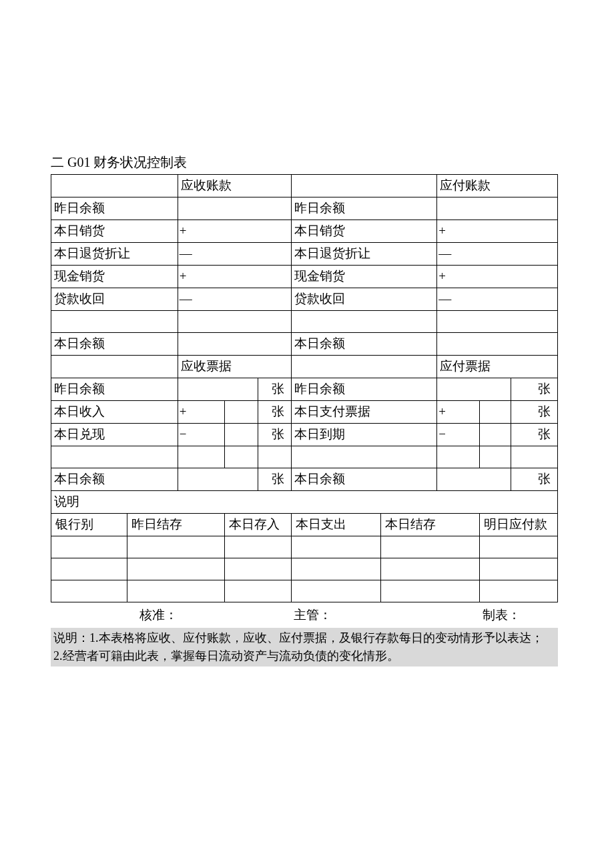 This screenshot has height=868, width=614. What do you see at coordinates (115, 300) in the screenshot?
I see `row-label: 贷款收回` at bounding box center [115, 300].